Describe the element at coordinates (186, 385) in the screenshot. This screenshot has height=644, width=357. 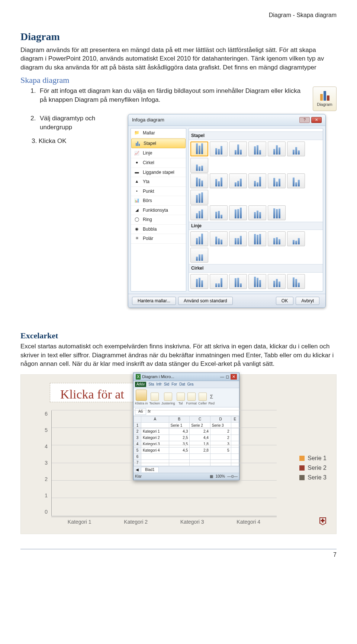
I see `mini-ribbon-tabs: Arkiv Sta Infr Sid For Dat Gra` at that location.